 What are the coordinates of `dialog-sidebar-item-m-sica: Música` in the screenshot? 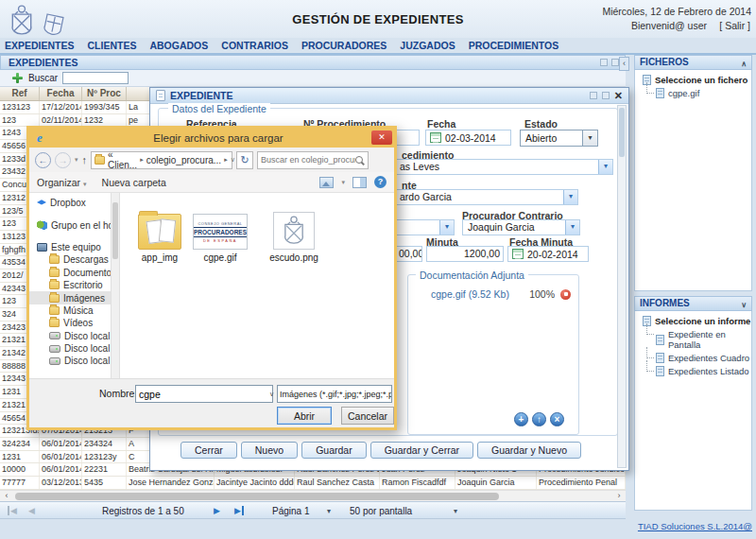 It's located at (70, 310).